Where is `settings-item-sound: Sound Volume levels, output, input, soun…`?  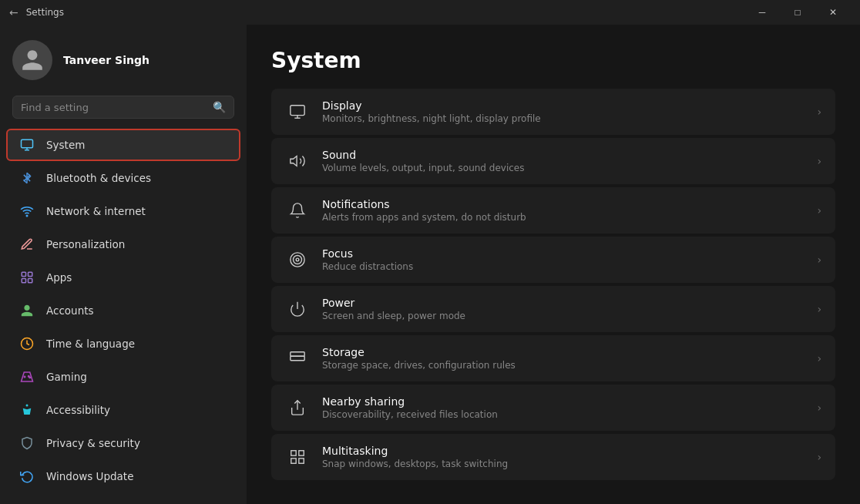
settings-item-sound: Sound Volume levels, output, input, soun… is located at coordinates (553, 161).